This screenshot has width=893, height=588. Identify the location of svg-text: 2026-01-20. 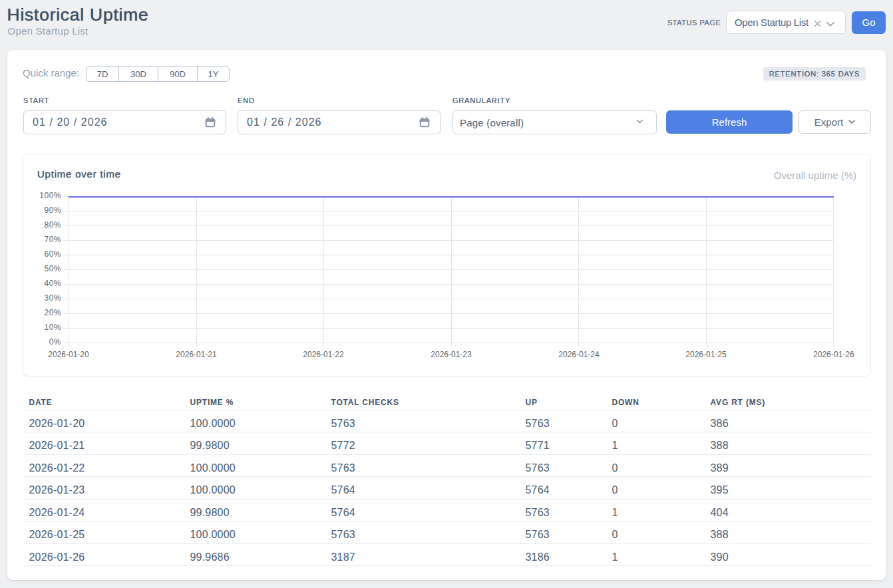
(69, 355).